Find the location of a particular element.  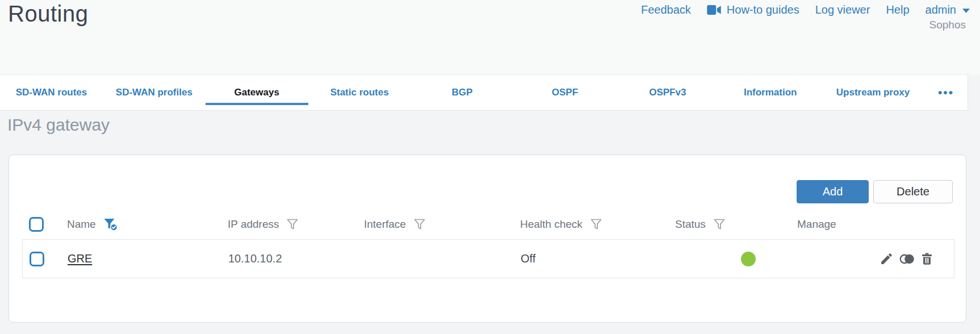

add-button: Add is located at coordinates (832, 192).